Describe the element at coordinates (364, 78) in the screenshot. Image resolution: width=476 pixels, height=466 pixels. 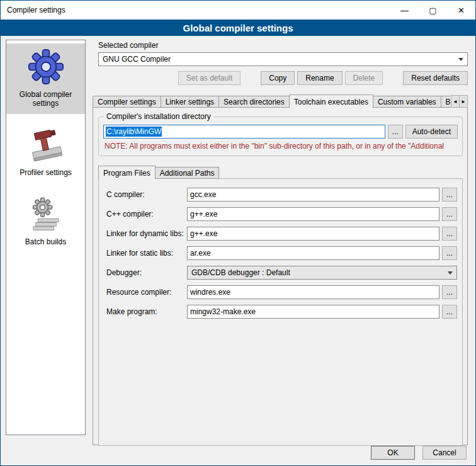
I see `delete-button: Delete` at that location.